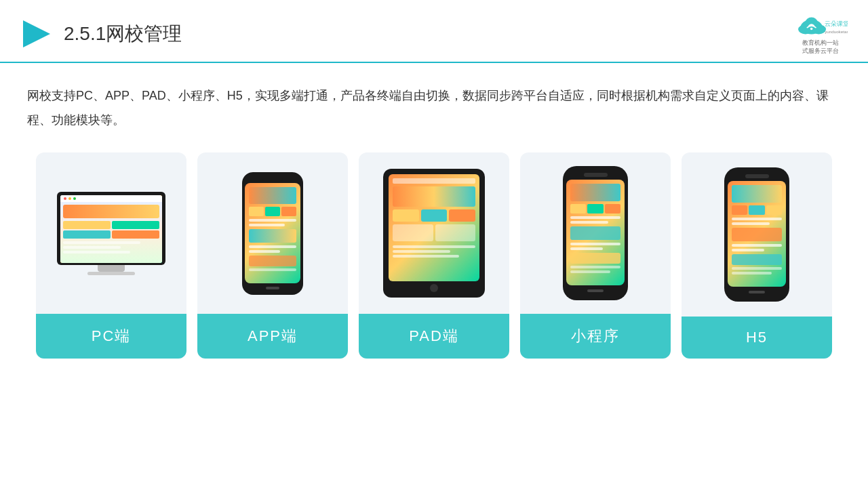 This screenshot has width=868, height=488. What do you see at coordinates (757, 256) in the screenshot?
I see `card-h5: H5` at bounding box center [757, 256].